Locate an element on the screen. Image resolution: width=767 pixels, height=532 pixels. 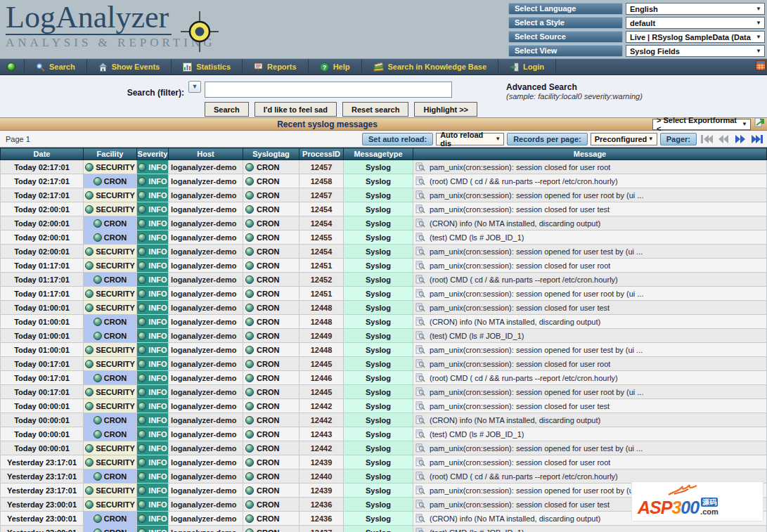
menu-item-login: Login is located at coordinates (527, 67).